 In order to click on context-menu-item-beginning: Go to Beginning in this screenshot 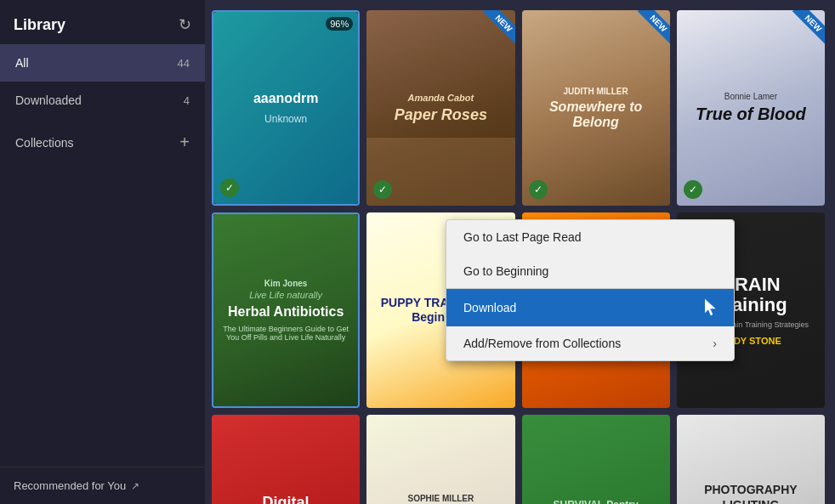, I will do `click(590, 271)`.